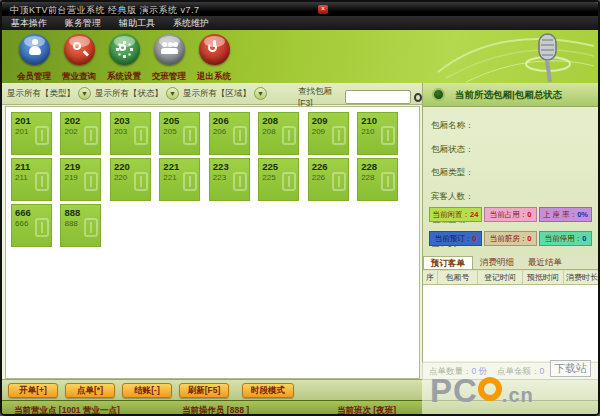  I want to click on room-number: 888, so click(72, 212).